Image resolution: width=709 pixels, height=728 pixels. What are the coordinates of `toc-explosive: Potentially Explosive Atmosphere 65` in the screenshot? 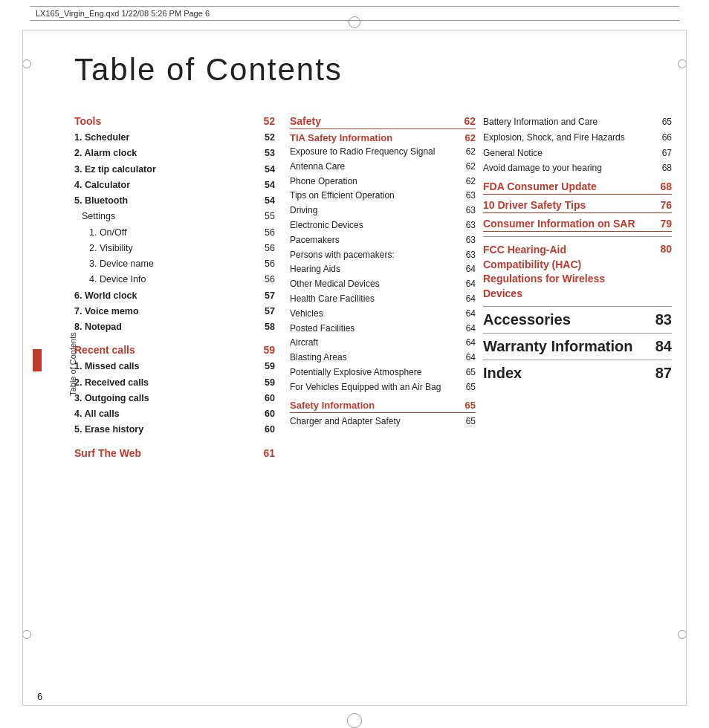 It's located at (383, 373).